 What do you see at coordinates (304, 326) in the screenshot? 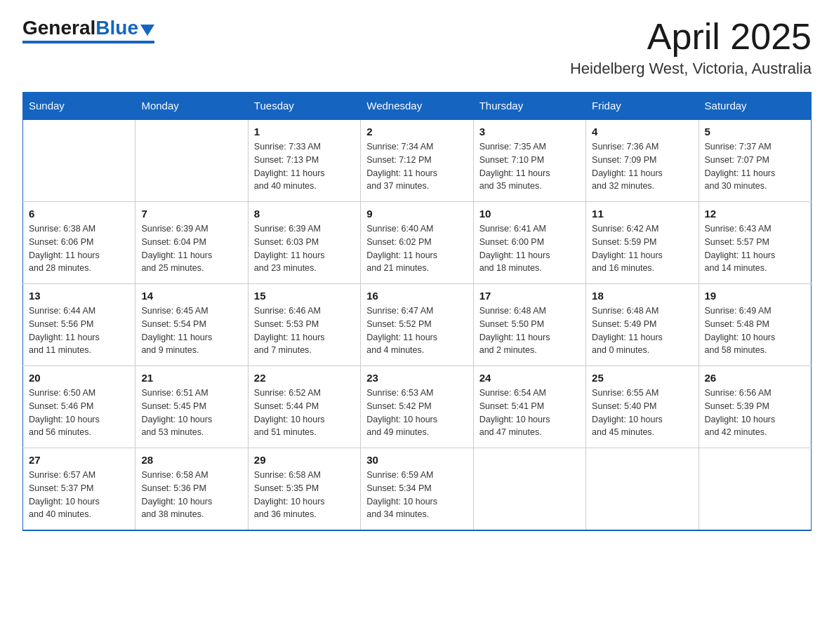
I see `calendar-cell: 15Sunrise: 6:46 AM Sunset: 5:53 PM Dayli…` at bounding box center [304, 326].